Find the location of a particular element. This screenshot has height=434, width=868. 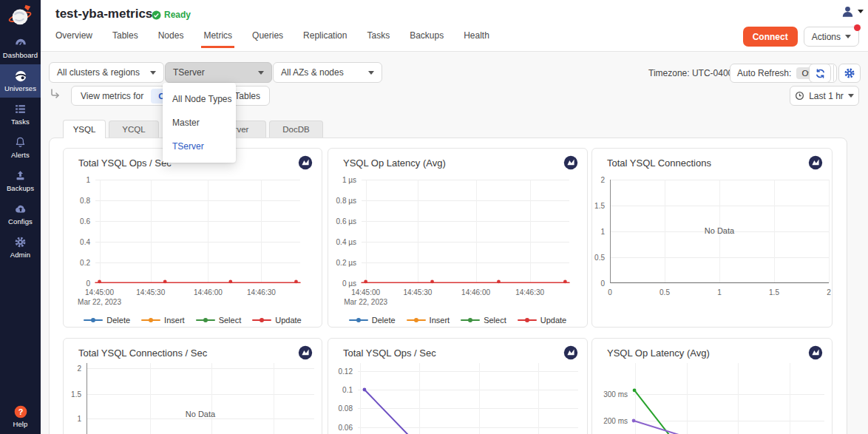

chart-card-header: Total YSQL Connections is located at coordinates (715, 163).